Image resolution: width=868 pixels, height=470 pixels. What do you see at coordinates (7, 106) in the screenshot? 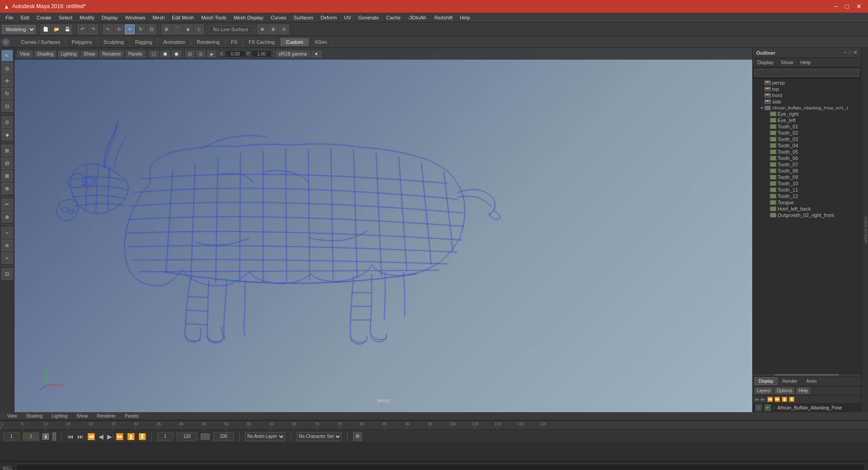
I see `scale-tool-left: ⊡` at bounding box center [7, 106].